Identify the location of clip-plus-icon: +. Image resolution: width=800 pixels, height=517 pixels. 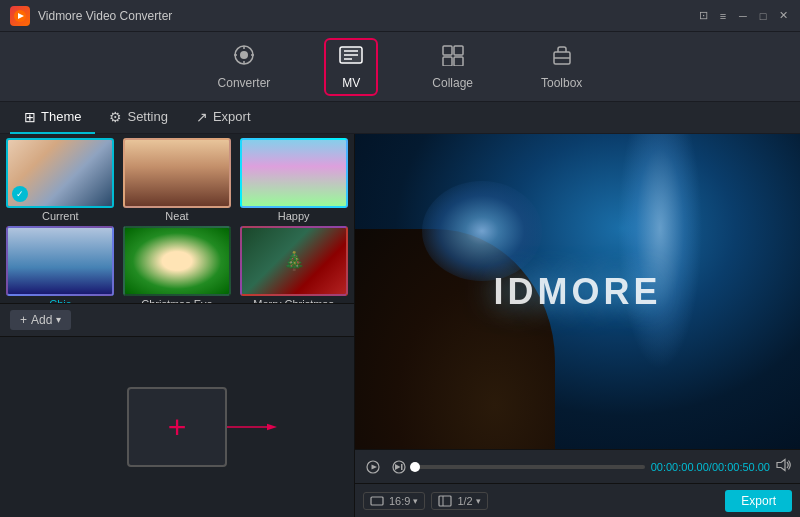
(178, 427).